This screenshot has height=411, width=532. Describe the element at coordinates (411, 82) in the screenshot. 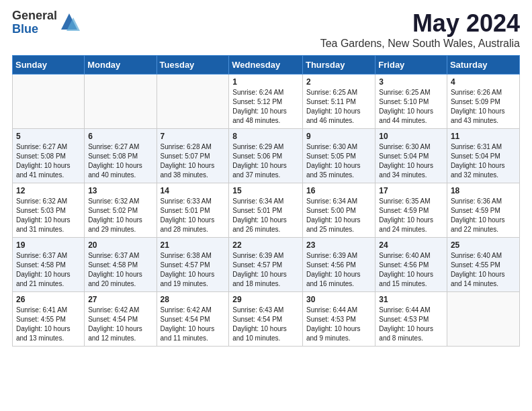

I see `day-number: 3` at that location.